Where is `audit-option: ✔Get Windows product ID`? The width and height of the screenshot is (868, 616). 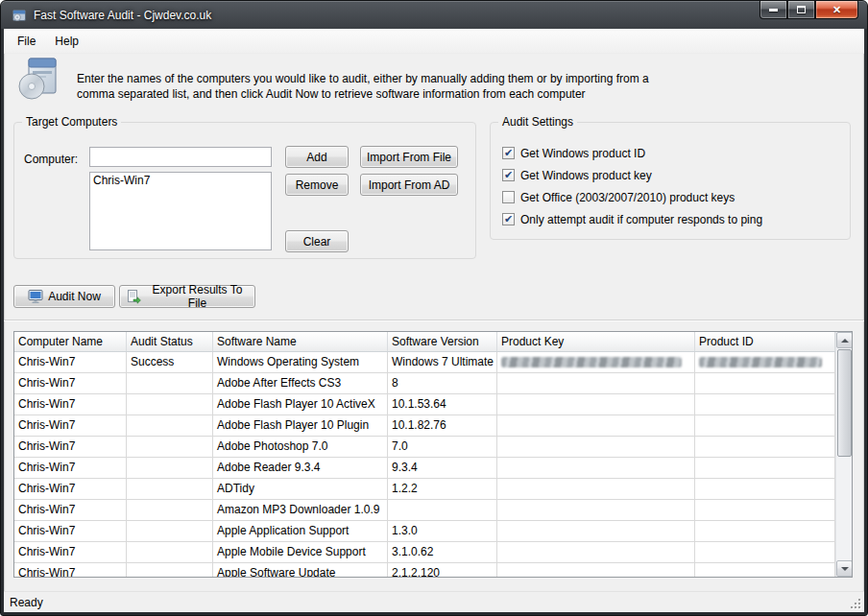 audit-option: ✔Get Windows product ID is located at coordinates (632, 154).